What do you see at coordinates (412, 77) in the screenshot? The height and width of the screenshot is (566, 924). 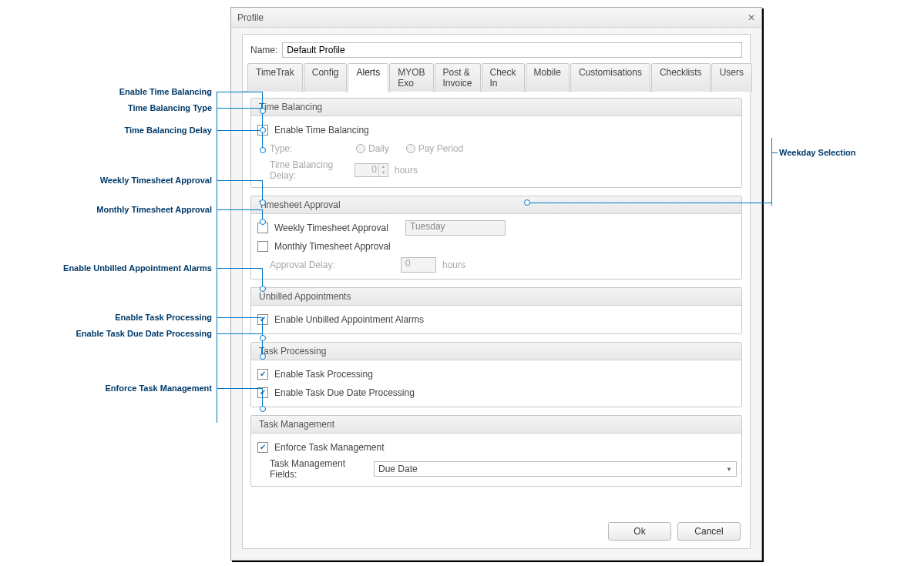 I see `tab-myob-exo: MYOB Exo` at bounding box center [412, 77].